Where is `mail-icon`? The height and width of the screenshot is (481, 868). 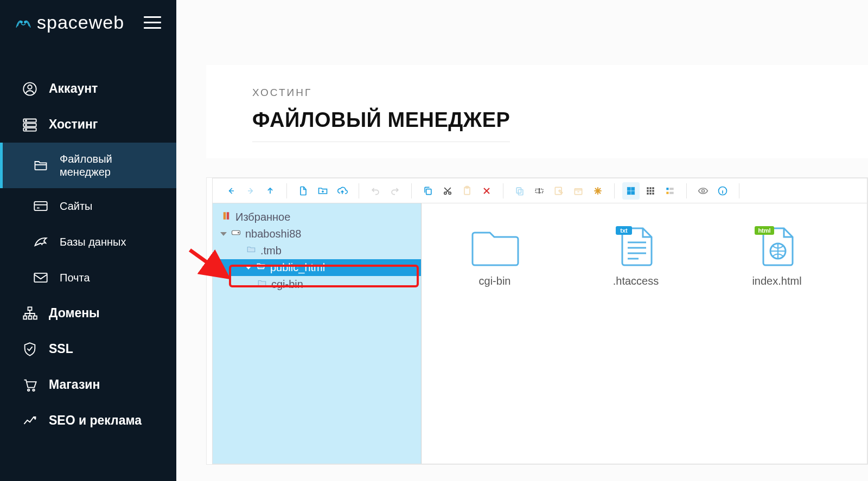 mail-icon is located at coordinates (41, 278).